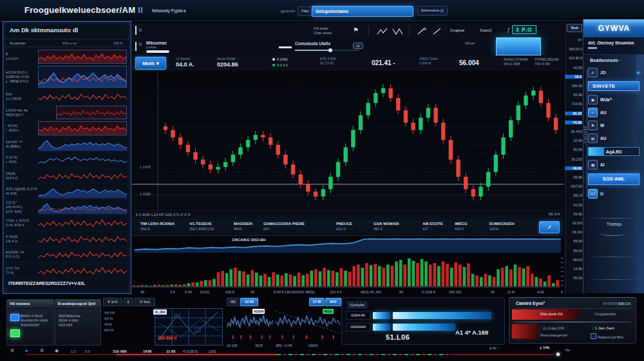 This screenshot has width=644, height=361. What do you see at coordinates (22, 160) in the screenshot?
I see `watchlist-row-label: 4 2(Y4(i- 4O%` at bounding box center [22, 160].